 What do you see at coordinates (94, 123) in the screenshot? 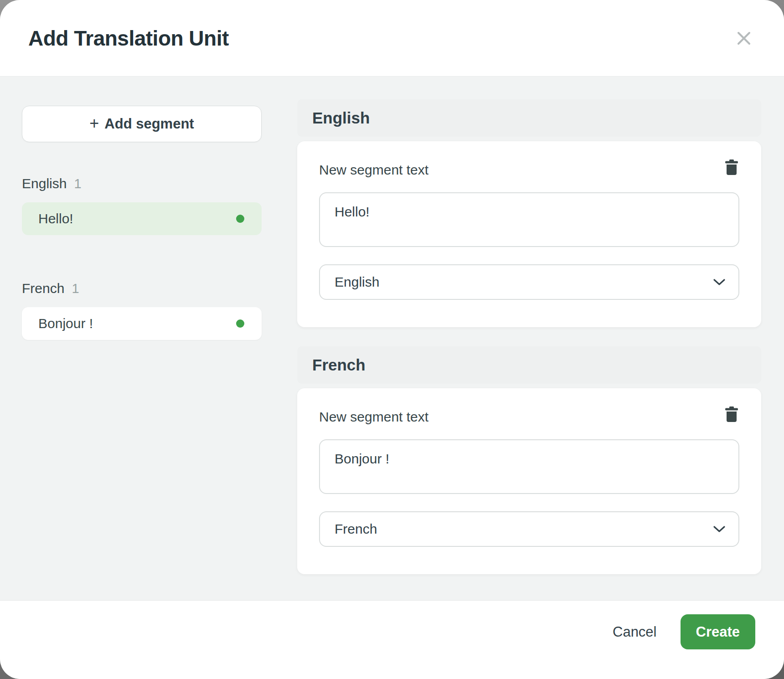
I see `plus-icon: +` at bounding box center [94, 123].